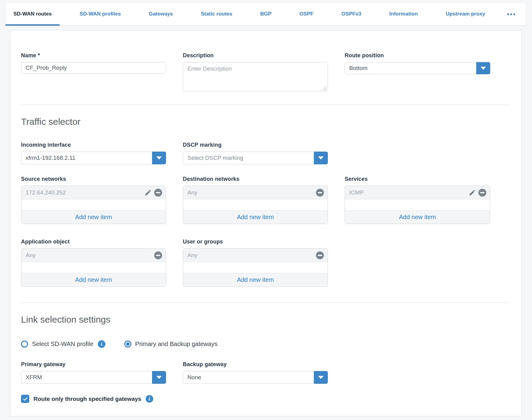  I want to click on name-label-text: Name, so click(29, 55).